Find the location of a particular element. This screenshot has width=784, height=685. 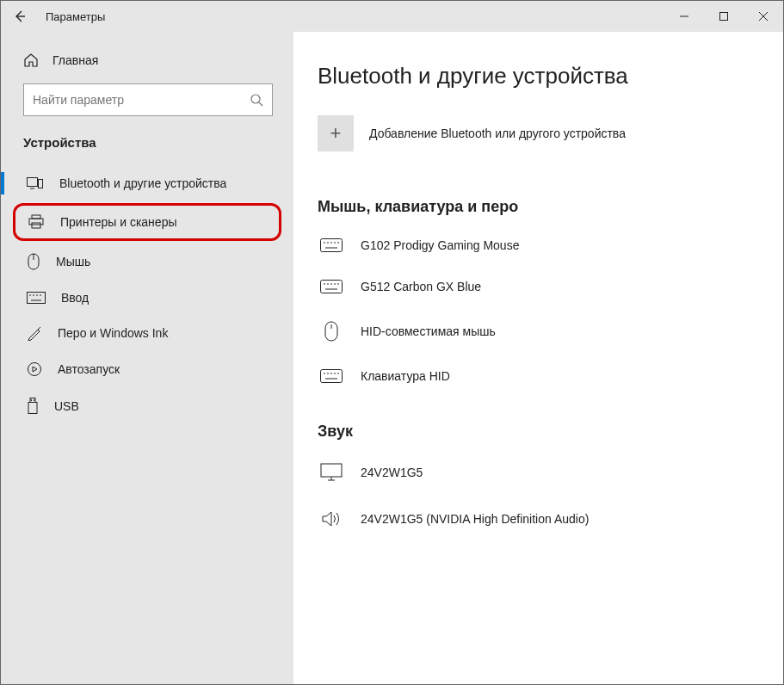

printer-icon is located at coordinates (36, 222).